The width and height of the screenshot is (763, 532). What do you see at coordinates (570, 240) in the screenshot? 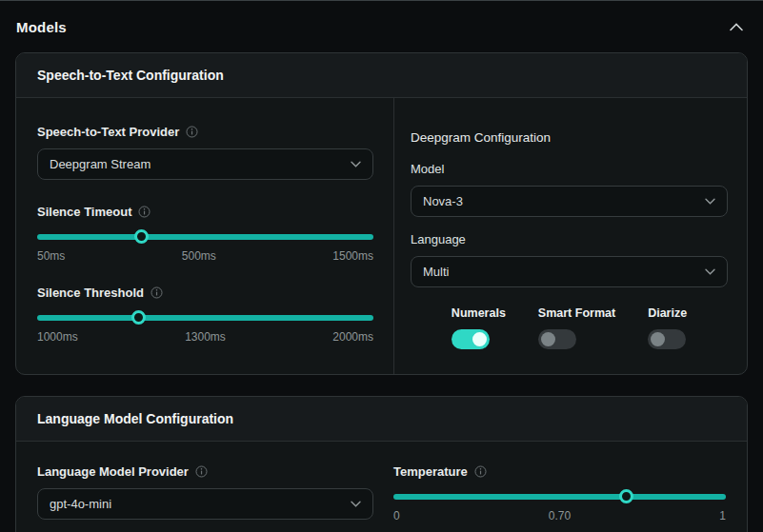
I see `deepgram-language-label: Language` at bounding box center [570, 240].